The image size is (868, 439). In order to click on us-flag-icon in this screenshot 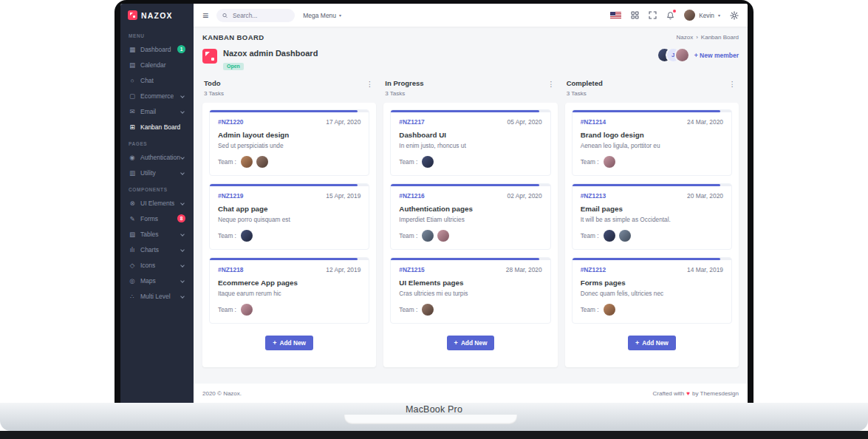, I will do `click(616, 16)`.